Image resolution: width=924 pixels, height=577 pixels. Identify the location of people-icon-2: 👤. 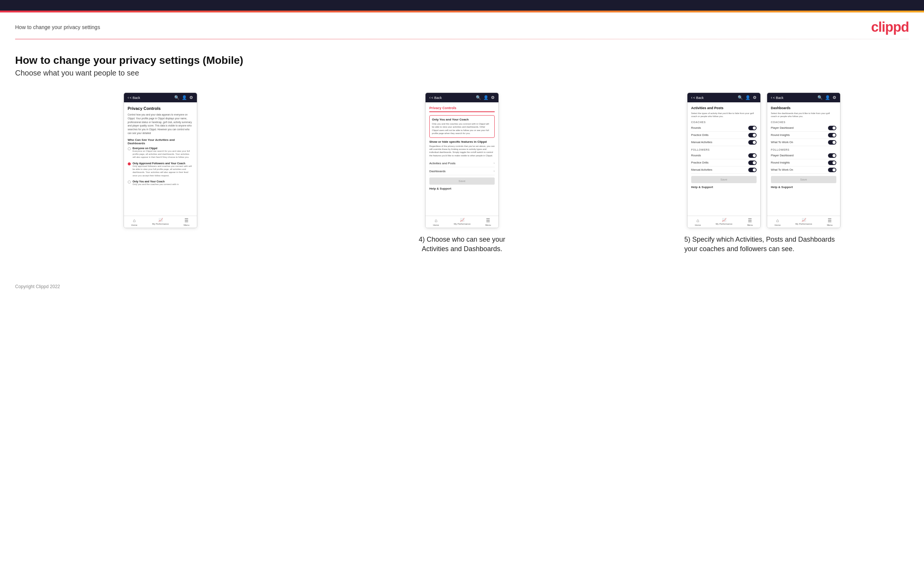
(486, 98).